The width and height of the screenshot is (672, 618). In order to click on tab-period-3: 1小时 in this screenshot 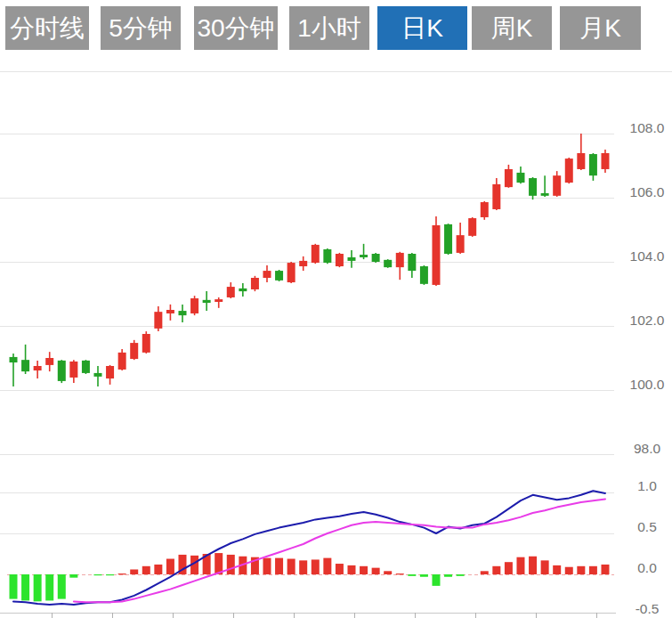, I will do `click(329, 28)`.